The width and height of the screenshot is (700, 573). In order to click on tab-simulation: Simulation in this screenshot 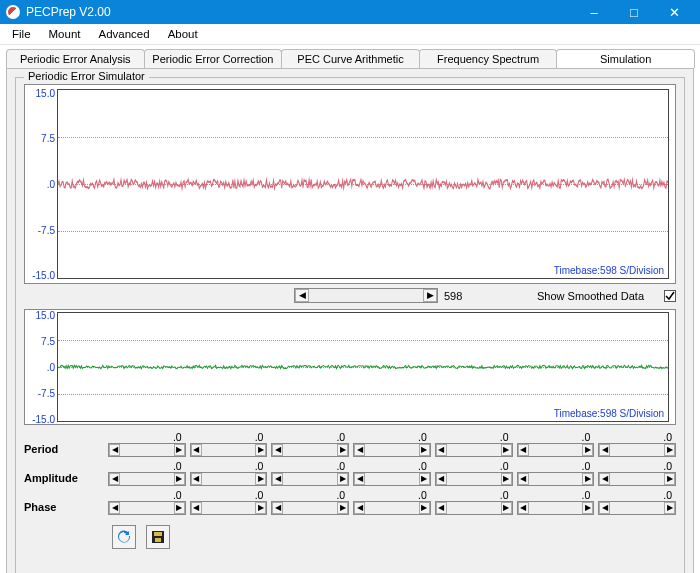, I will do `click(626, 58)`.